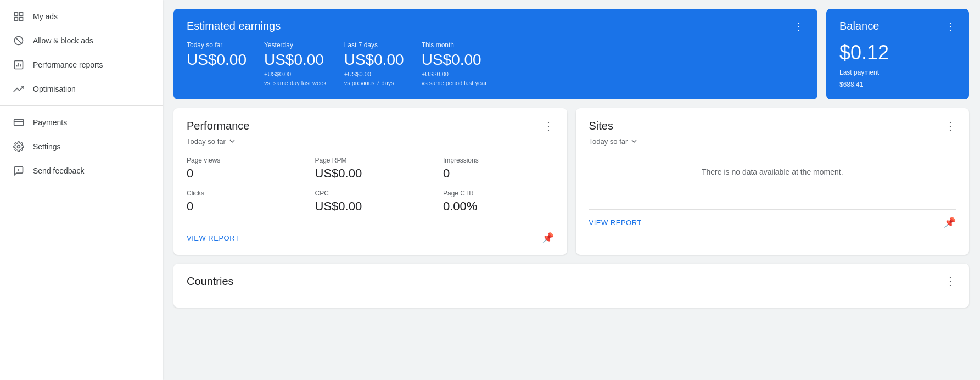 The height and width of the screenshot is (380, 980). What do you see at coordinates (47, 147) in the screenshot?
I see `sidebar-label-settings: Settings` at bounding box center [47, 147].